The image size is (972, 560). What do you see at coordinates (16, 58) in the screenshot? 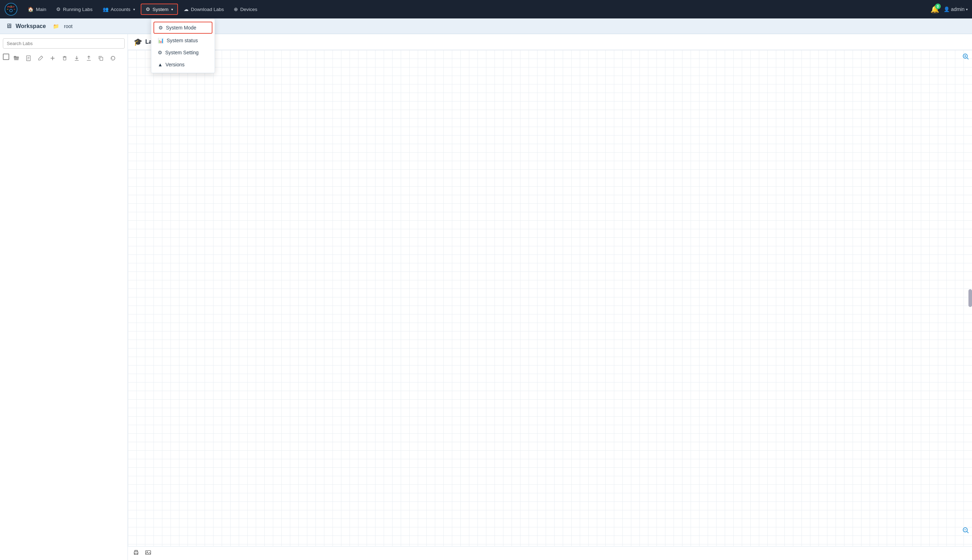
I see `folder-open-icon` at bounding box center [16, 58].